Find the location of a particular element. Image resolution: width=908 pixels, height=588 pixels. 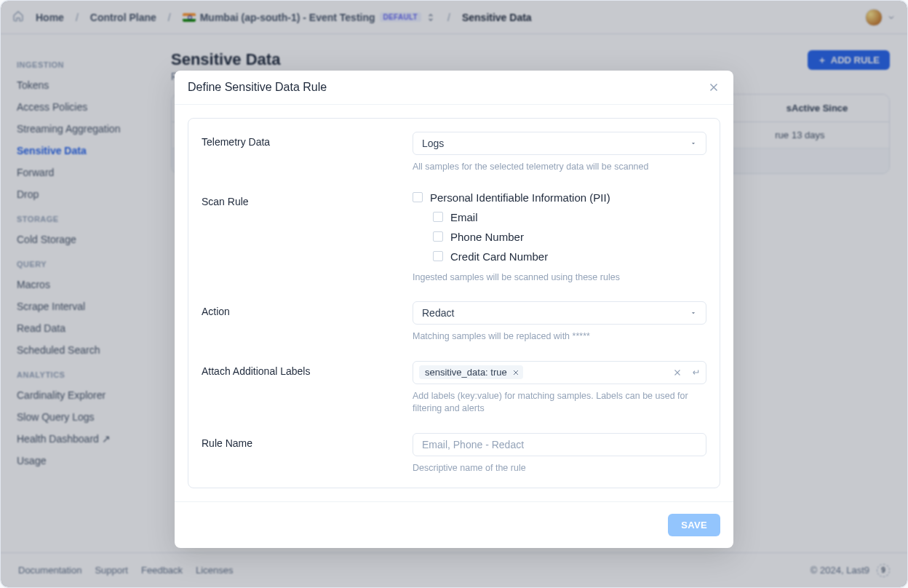

rule-name-input is located at coordinates (559, 445).